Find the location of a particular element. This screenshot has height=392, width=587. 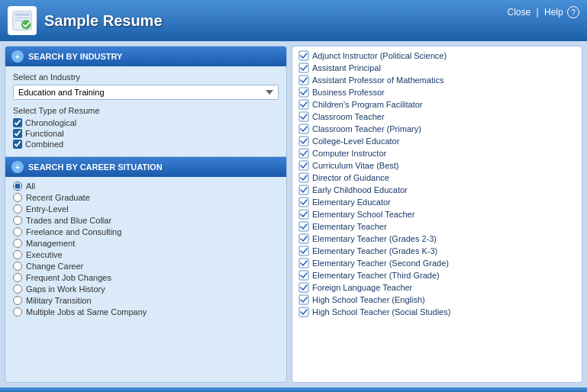

list-item: Business Professor is located at coordinates (437, 92).